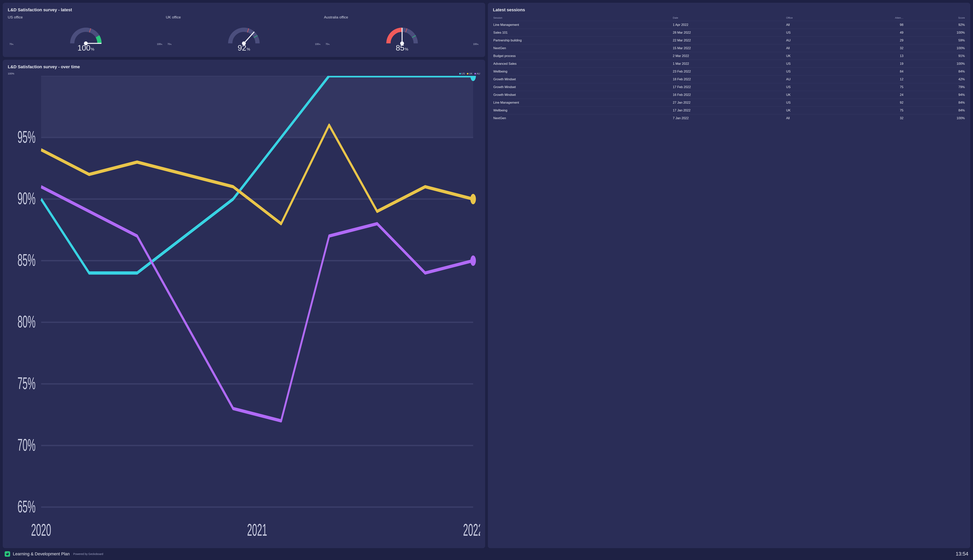  I want to click on sessions-table: Session Date Office Atten… Score Line Ma…, so click(729, 68).